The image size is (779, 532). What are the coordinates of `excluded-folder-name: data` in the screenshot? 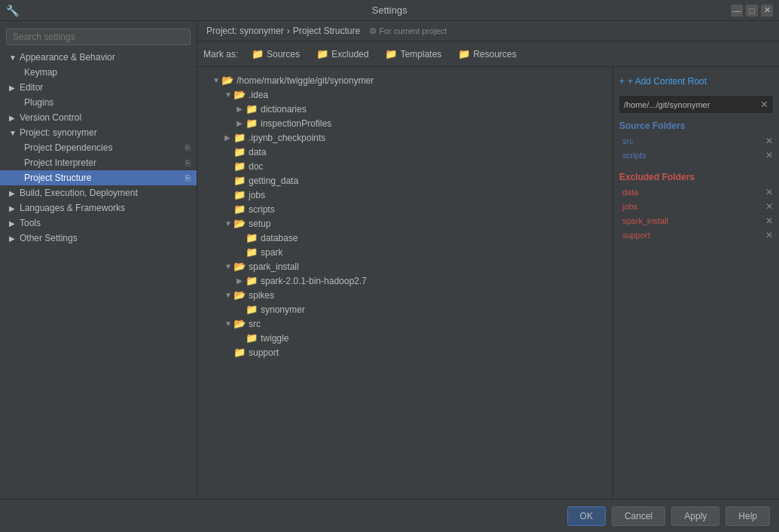 It's located at (630, 192).